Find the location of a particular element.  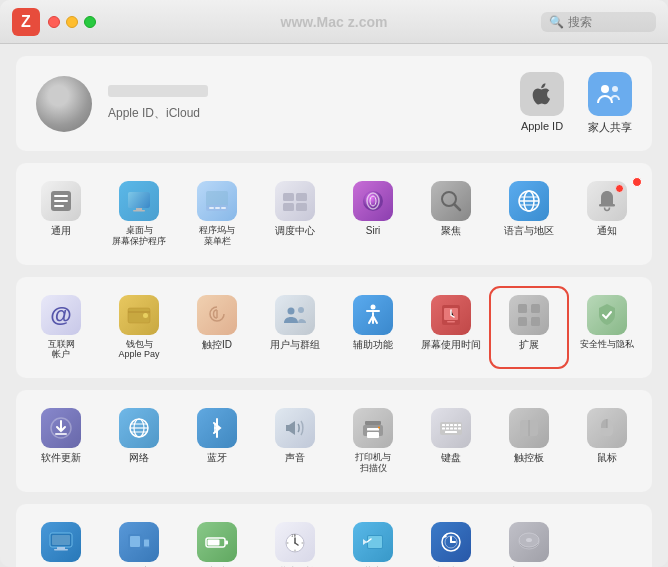

grid-item-timemachine: 时间机器 is located at coordinates (451, 542).